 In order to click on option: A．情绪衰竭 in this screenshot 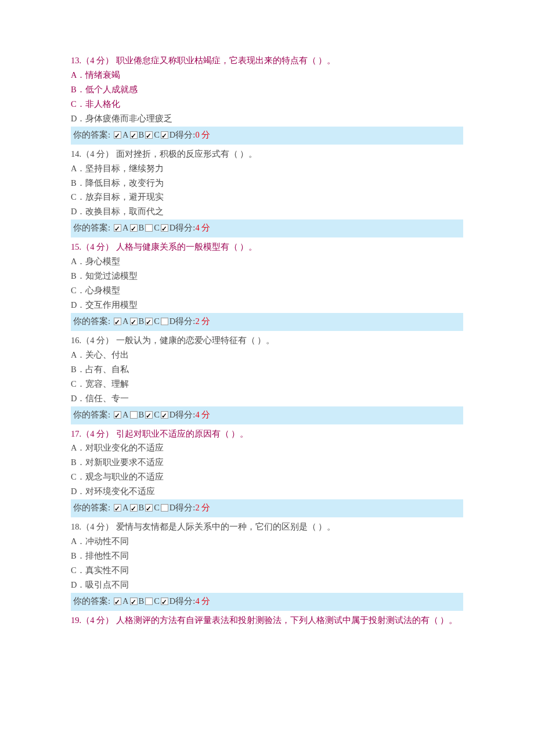, I will do `click(267, 75)`.